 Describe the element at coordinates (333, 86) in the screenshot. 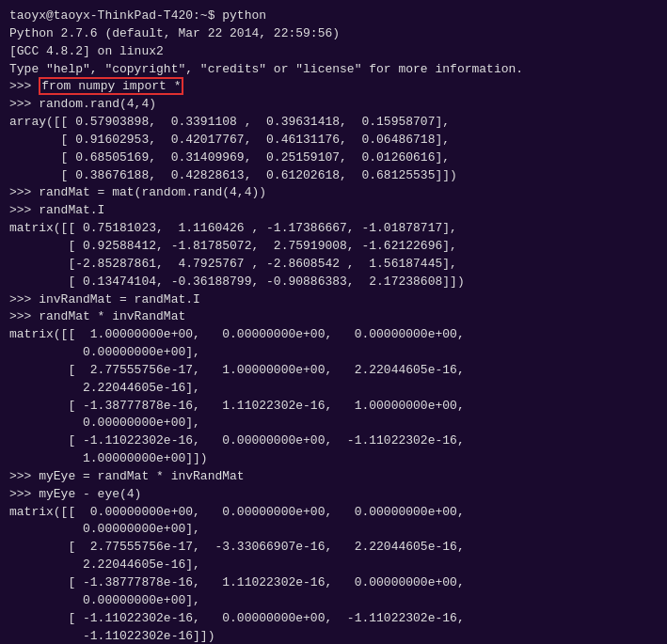

I see `line-5: >>> from numpy import *` at that location.